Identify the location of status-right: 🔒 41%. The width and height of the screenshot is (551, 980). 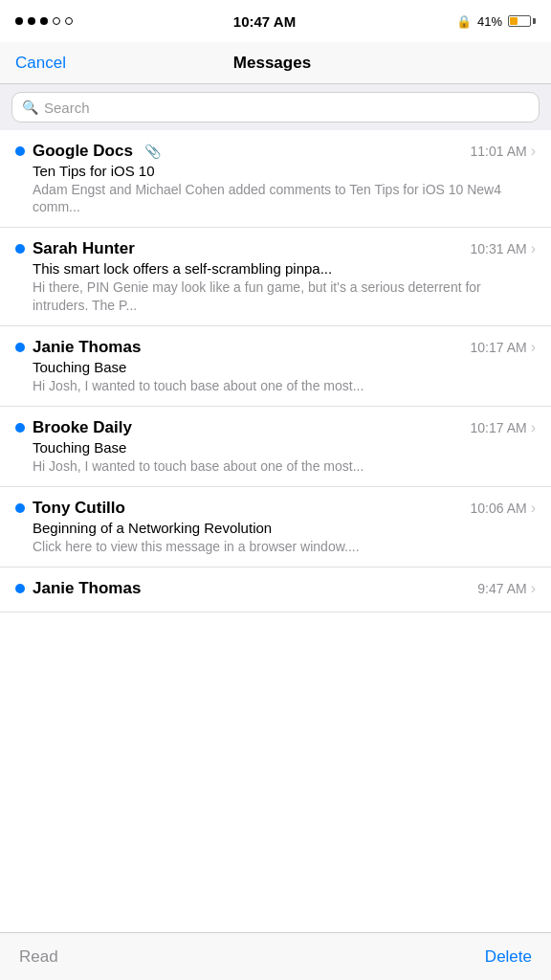
(496, 21).